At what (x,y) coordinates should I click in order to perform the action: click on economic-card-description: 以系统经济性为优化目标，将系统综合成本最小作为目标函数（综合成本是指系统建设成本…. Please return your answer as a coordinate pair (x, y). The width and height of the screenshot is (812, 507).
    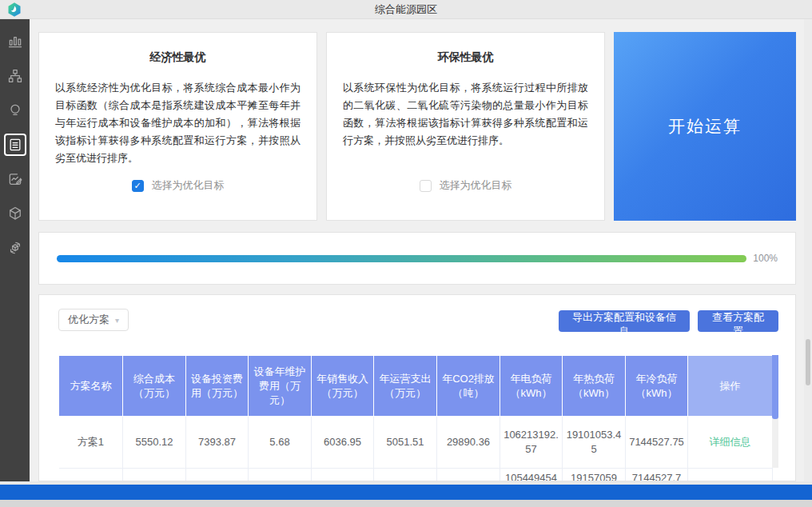
    Looking at the image, I should click on (177, 123).